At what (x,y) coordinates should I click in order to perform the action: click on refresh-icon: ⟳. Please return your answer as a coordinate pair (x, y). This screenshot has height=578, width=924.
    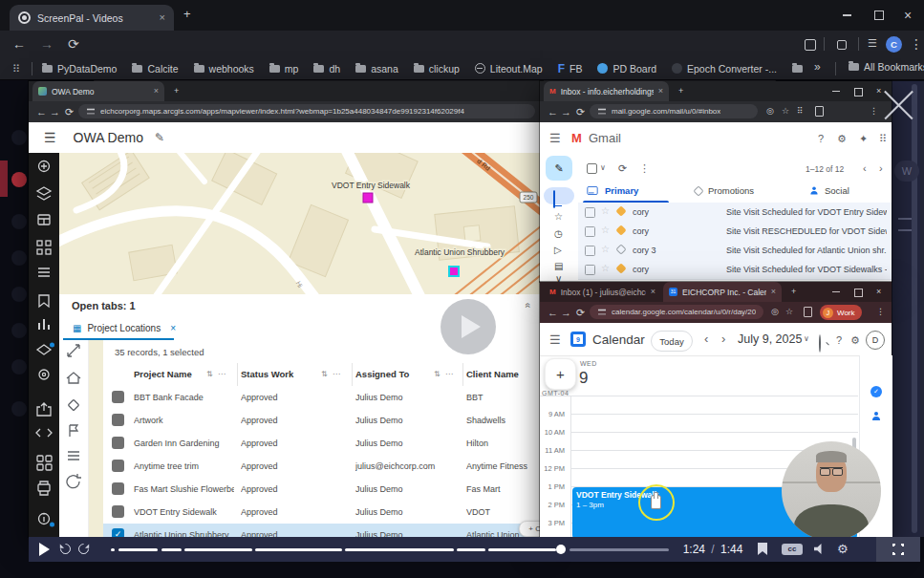
    Looking at the image, I should click on (623, 168).